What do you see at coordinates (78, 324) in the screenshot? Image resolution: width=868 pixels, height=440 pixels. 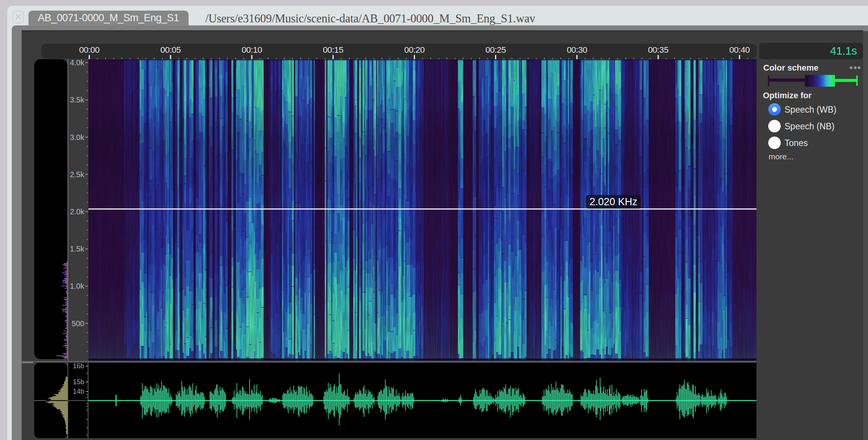 I see `svg-text: 500` at bounding box center [78, 324].